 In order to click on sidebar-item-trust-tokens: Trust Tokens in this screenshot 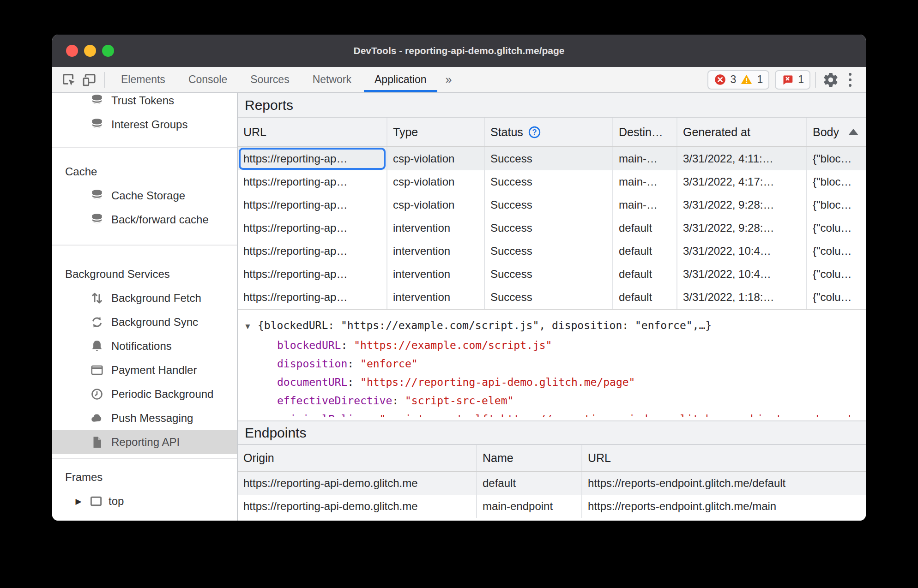, I will do `click(145, 103)`.